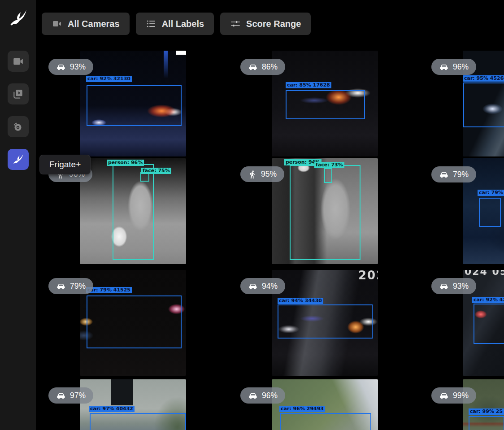  Describe the element at coordinates (269, 174) in the screenshot. I see `score-value: 95%` at that location.